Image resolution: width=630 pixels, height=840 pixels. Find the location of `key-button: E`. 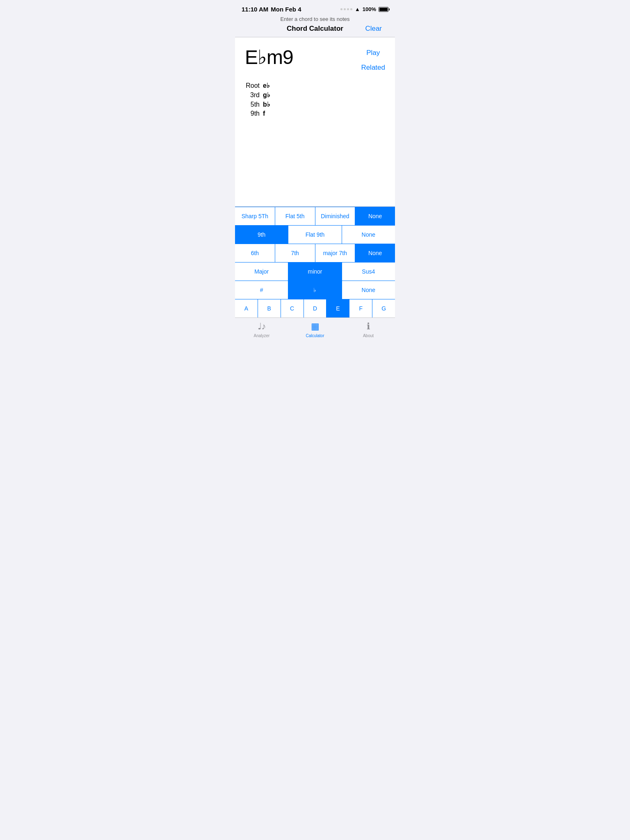

key-button: E is located at coordinates (338, 308).